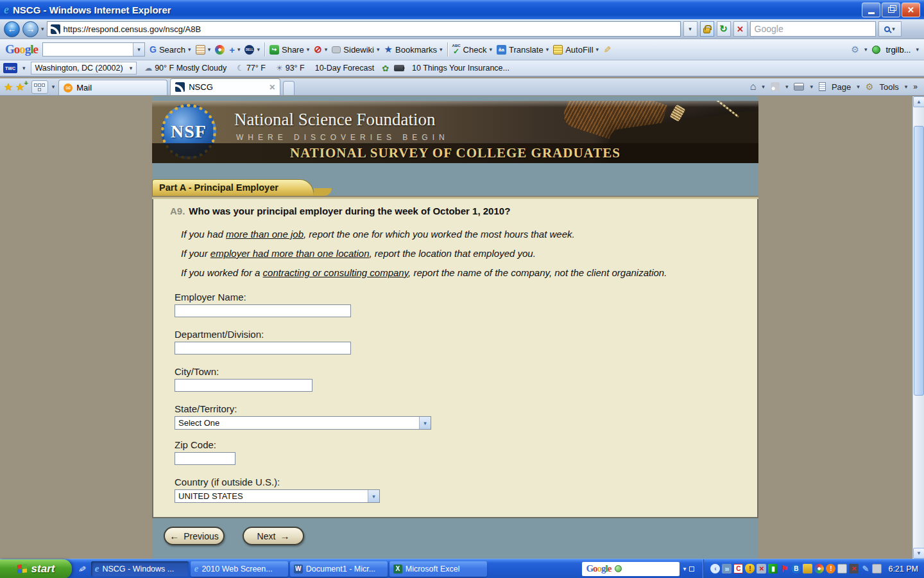 The image size is (924, 578). I want to click on employer-name-input, so click(263, 311).